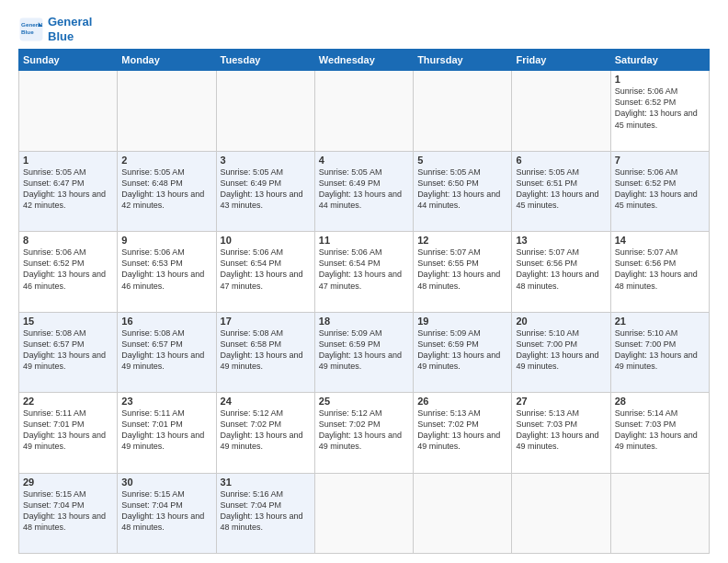  I want to click on cell-content: Sunrise: 5:05 AMSunset: 6:50 PMDaylight:…, so click(459, 189).